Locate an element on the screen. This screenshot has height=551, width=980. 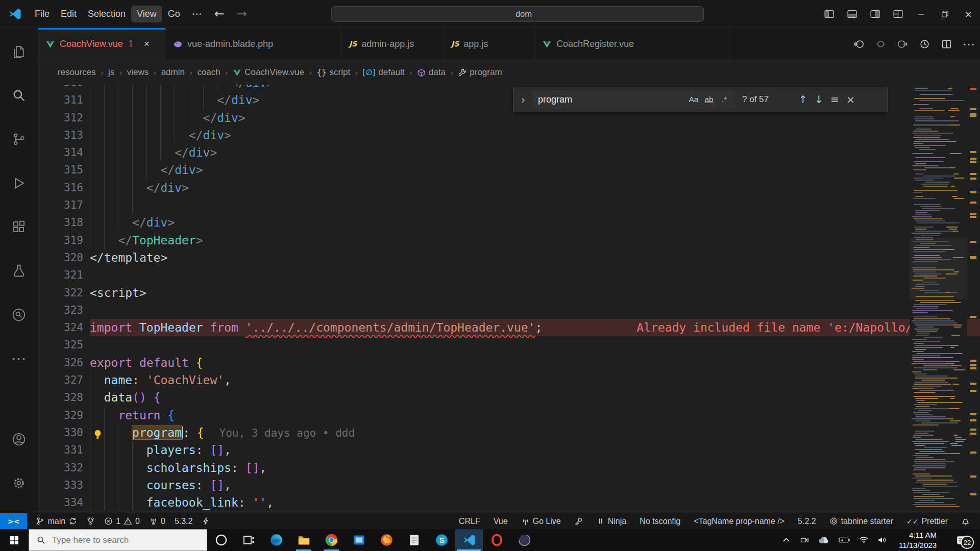
taskbar-app-chrome is located at coordinates (331, 540).